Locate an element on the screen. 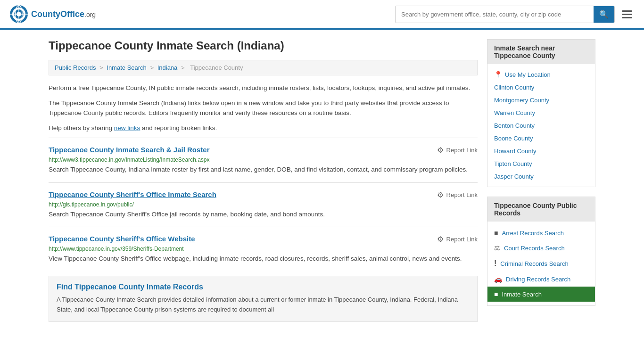 The width and height of the screenshot is (644, 362). find-records-text: A Tippecanoe County Inmate Search provid… is located at coordinates (263, 305).